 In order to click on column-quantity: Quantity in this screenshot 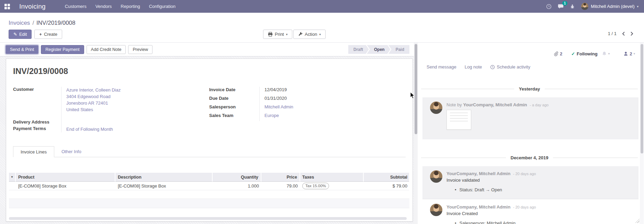, I will do `click(237, 177)`.